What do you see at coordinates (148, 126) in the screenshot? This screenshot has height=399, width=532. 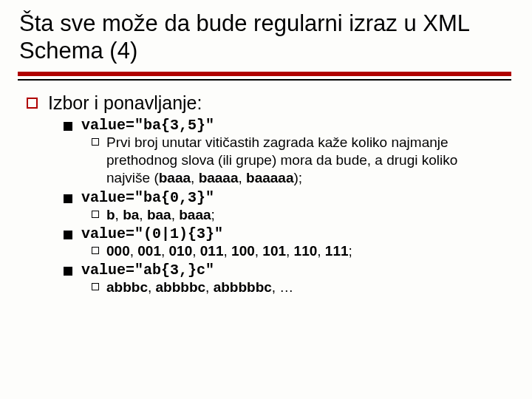 I see `code-value: value="ba{3,5}"` at bounding box center [148, 126].